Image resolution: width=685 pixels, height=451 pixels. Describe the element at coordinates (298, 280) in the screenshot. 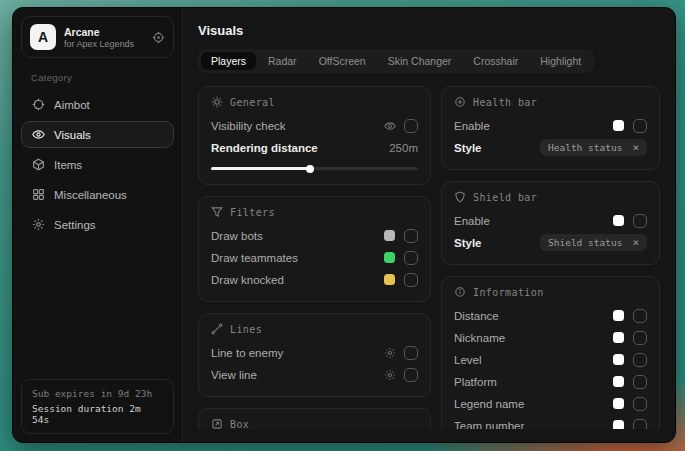

I see `setting-label: Draw knocked` at that location.